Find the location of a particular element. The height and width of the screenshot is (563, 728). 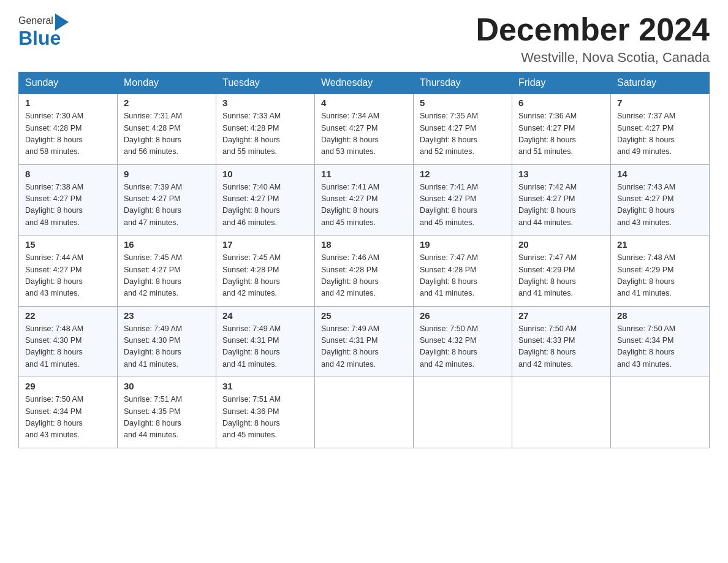

table-row: 26Sunrise: 7:50 AMSunset: 4:32 PMDayligh… is located at coordinates (463, 342).